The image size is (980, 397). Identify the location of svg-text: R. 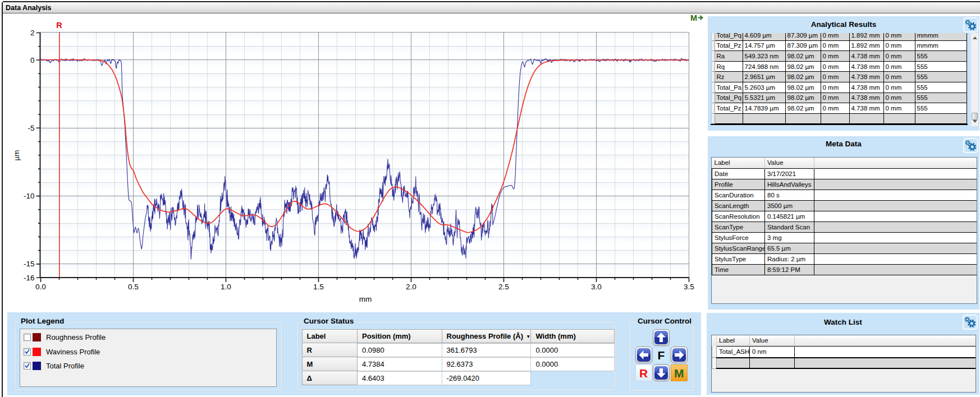
(59, 25).